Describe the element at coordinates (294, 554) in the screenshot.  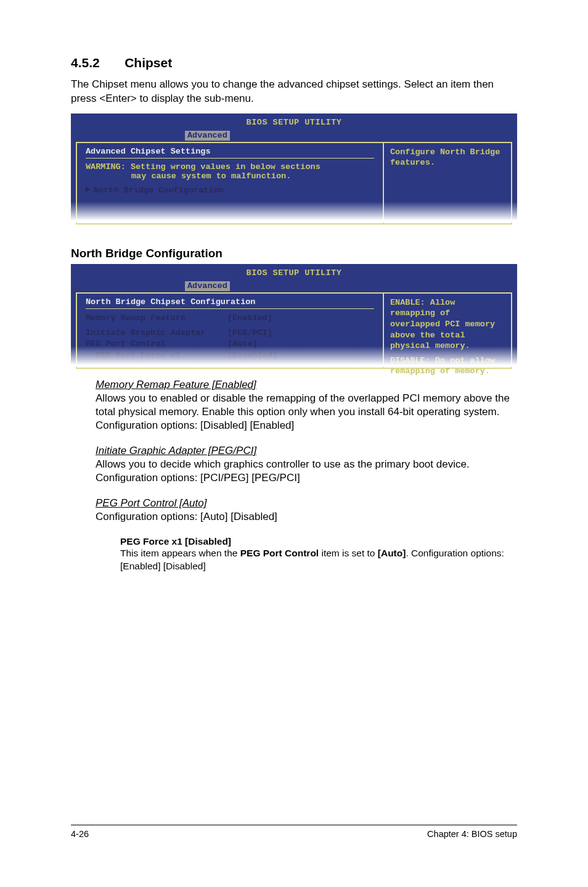
I see `item-peg-force-wrapper: PEG Force x1 [Disabled] This item appear…` at that location.